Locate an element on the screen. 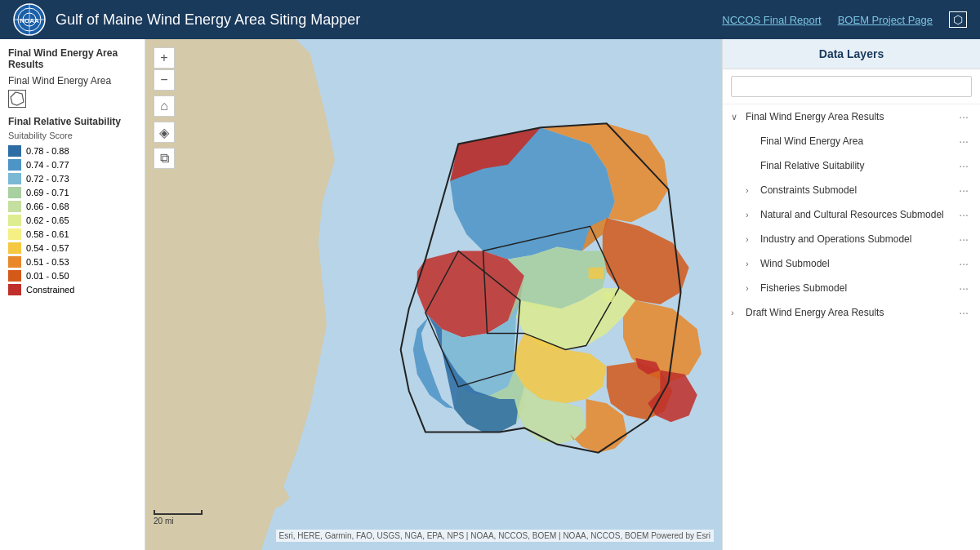 The width and height of the screenshot is (980, 550). layer-expand-icon: ∨ is located at coordinates (737, 118).